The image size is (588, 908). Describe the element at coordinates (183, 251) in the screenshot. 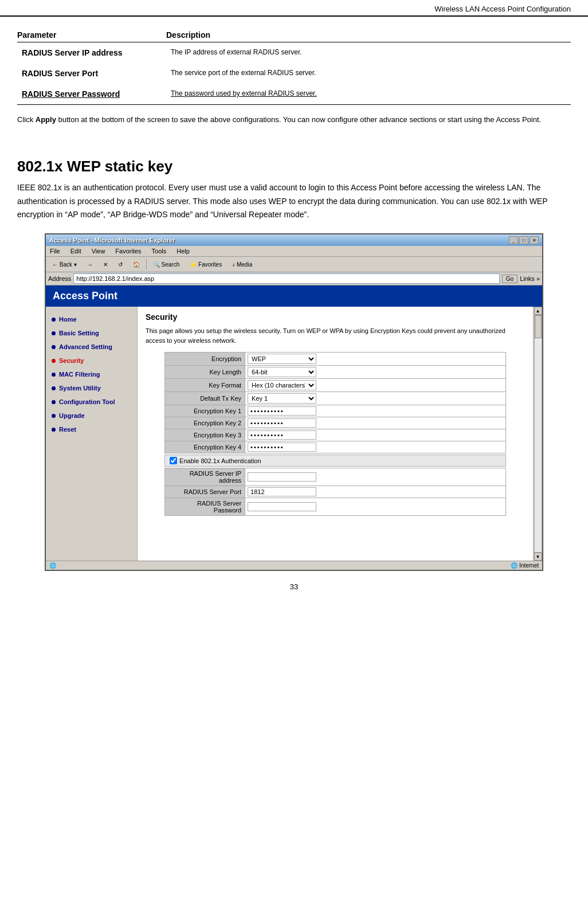

I see `menu-help: Help` at that location.